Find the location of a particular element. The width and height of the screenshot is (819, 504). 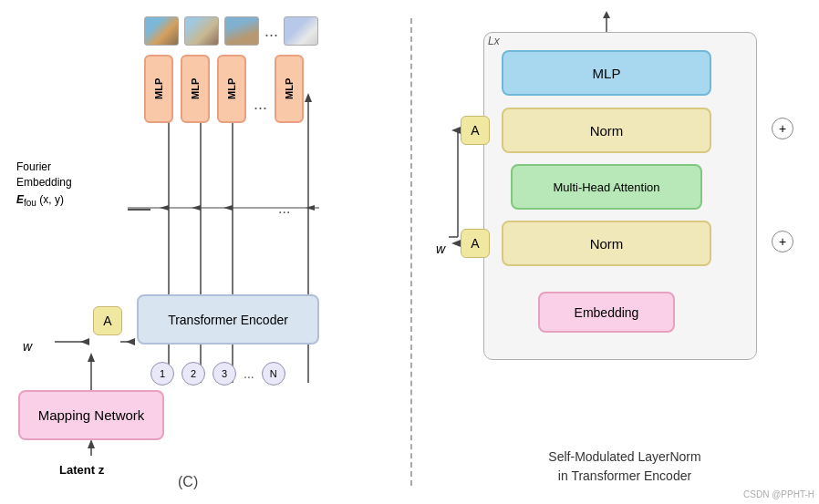

latent-text: Latent is located at coordinates (78, 470).